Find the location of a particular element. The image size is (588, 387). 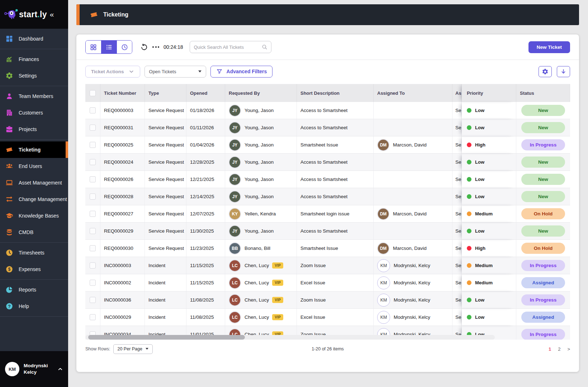

table-row: INC0000036Incident11/08/2025LCChen, Lucy… is located at coordinates (328, 300).